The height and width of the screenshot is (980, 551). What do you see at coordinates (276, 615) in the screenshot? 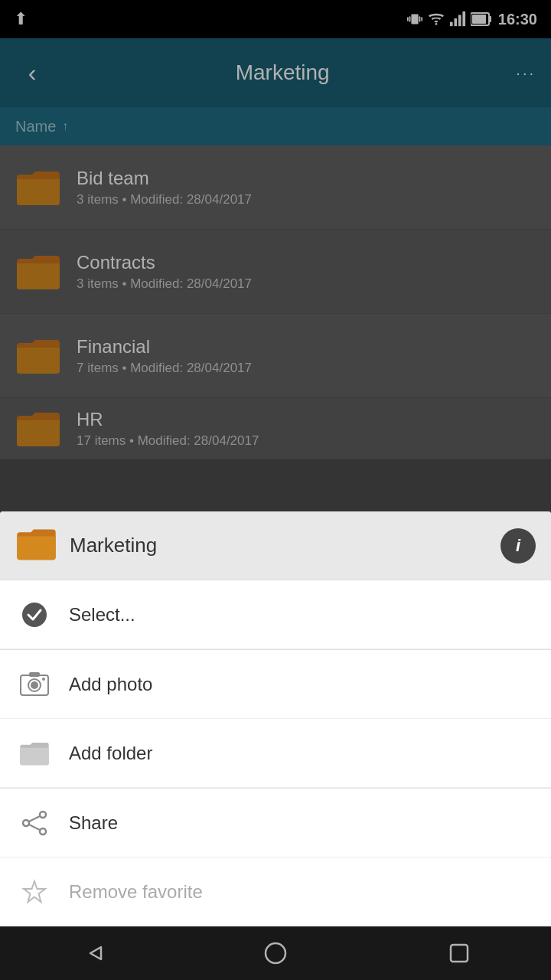
I see `sheet-menu-select: Select...` at bounding box center [276, 615].